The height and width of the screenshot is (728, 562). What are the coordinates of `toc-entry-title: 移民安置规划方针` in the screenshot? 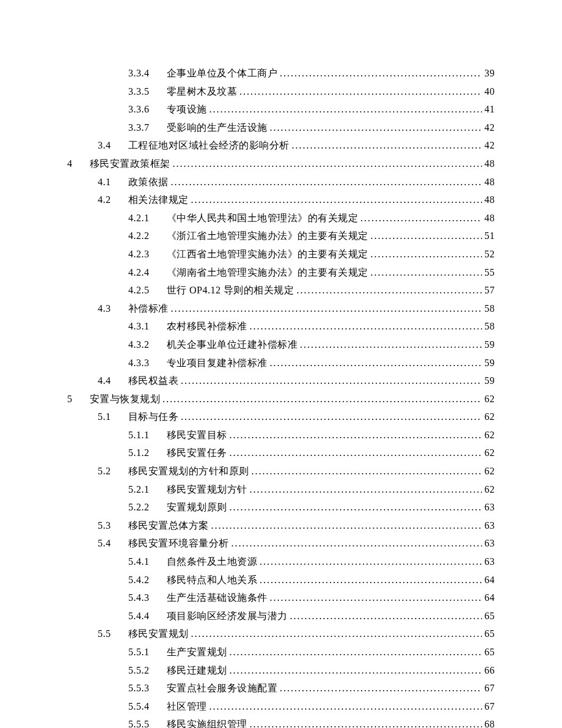 It's located at (207, 490).